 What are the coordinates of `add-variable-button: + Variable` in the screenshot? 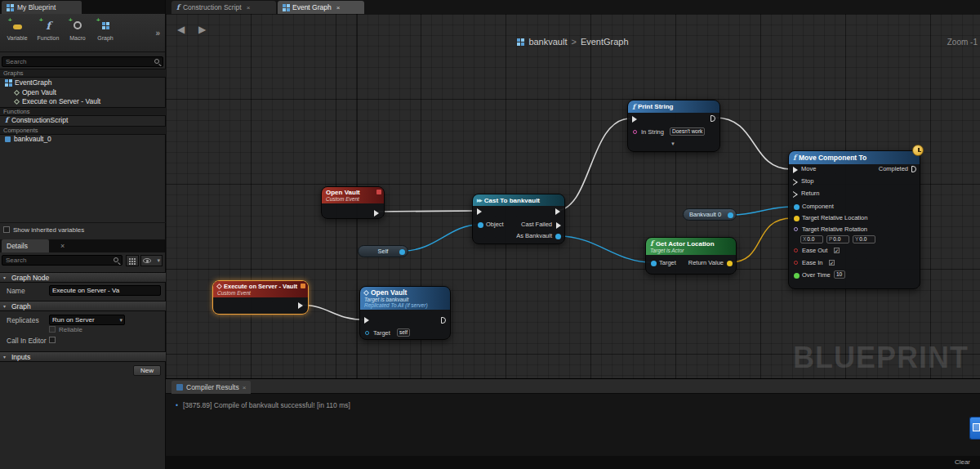 It's located at (17, 34).